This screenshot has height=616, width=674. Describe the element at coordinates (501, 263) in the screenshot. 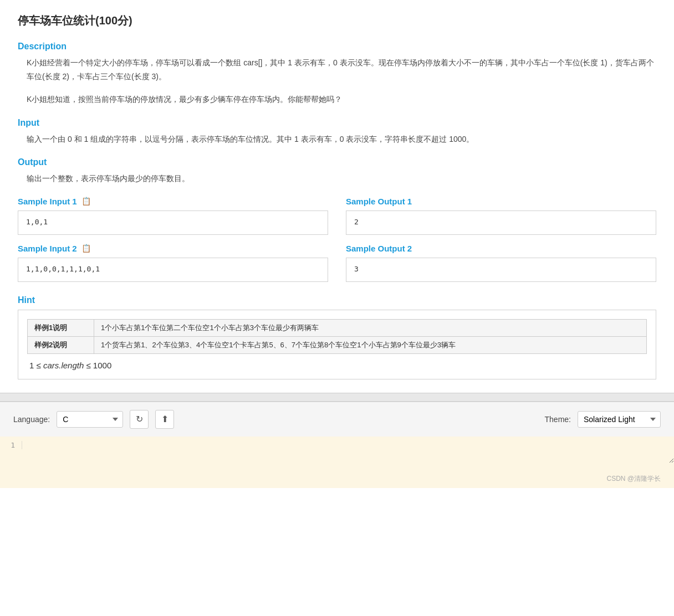

I see `sample2-output-block: Sample Output 2 3` at that location.